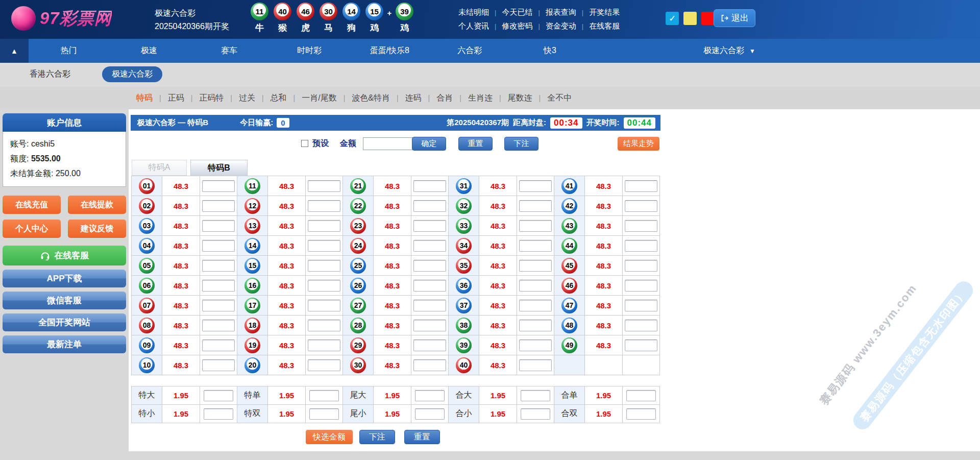  What do you see at coordinates (324, 396) in the screenshot?
I see `two-sides-bet-input-特单` at bounding box center [324, 396].